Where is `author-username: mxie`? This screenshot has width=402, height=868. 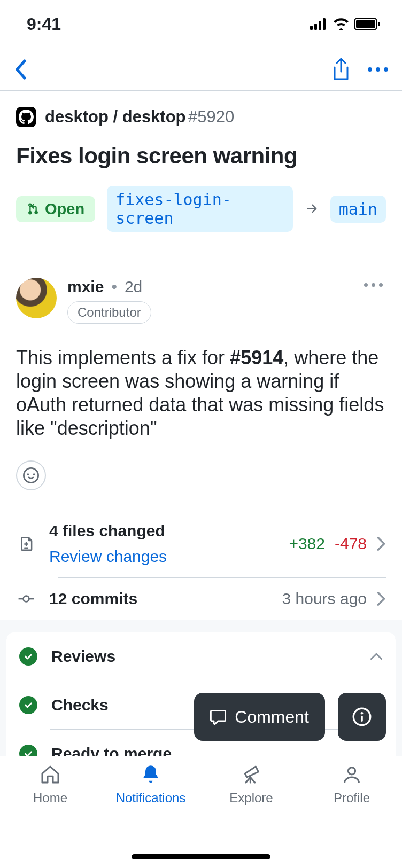
author-username: mxie is located at coordinates (86, 287).